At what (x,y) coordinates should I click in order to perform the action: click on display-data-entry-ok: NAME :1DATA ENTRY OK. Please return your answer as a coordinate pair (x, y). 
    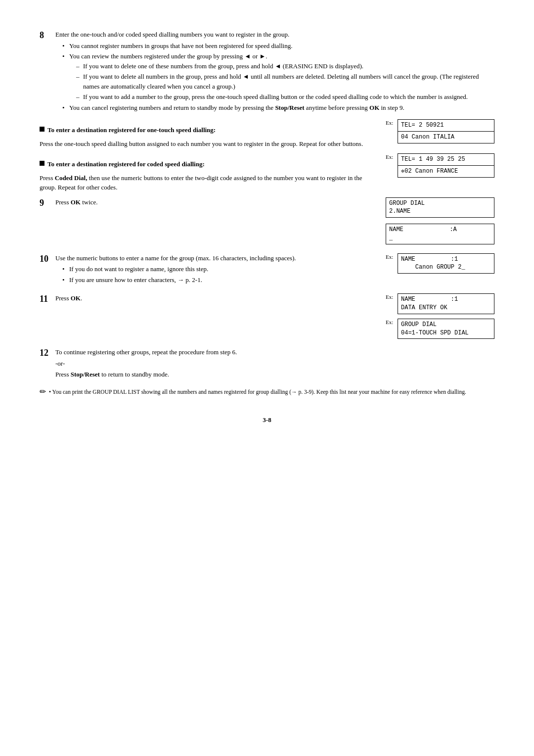
    Looking at the image, I should click on (446, 304).